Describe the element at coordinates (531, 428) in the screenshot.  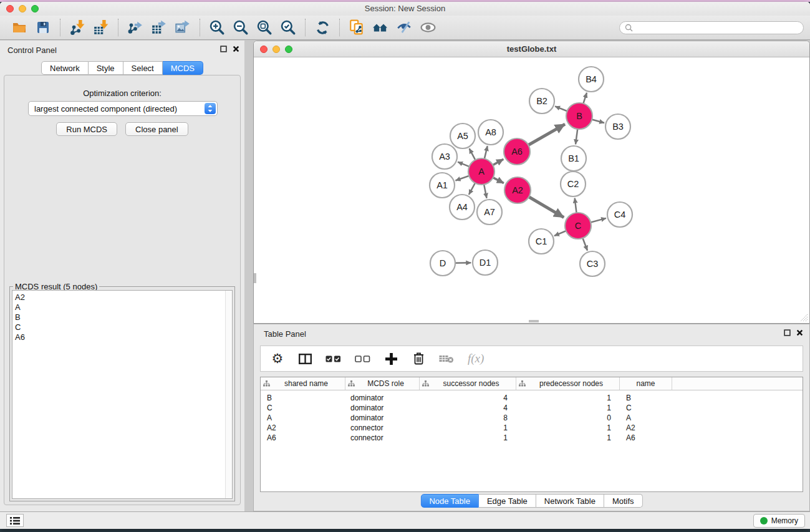
I see `table-row: A2 connector 1 1 A2` at that location.